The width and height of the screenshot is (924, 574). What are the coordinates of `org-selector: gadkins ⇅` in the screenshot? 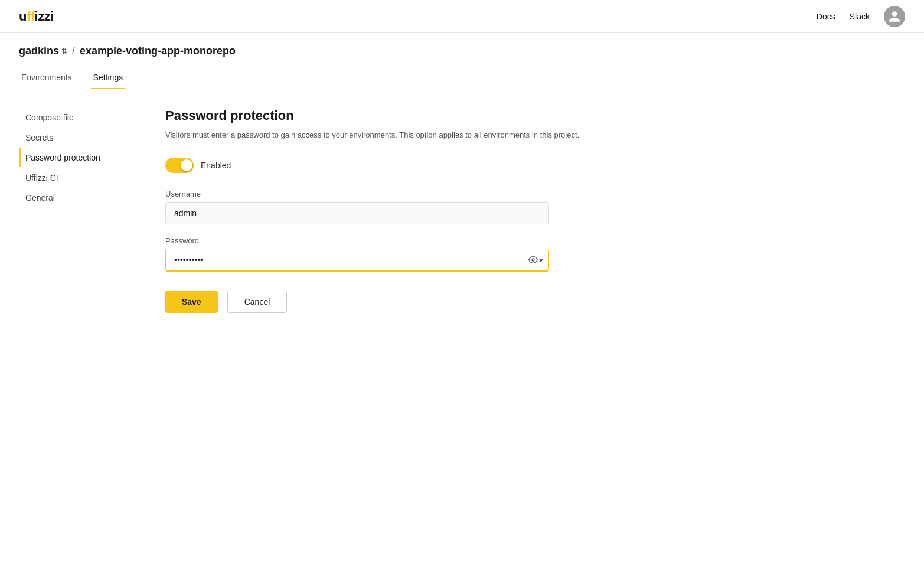 It's located at (43, 51).